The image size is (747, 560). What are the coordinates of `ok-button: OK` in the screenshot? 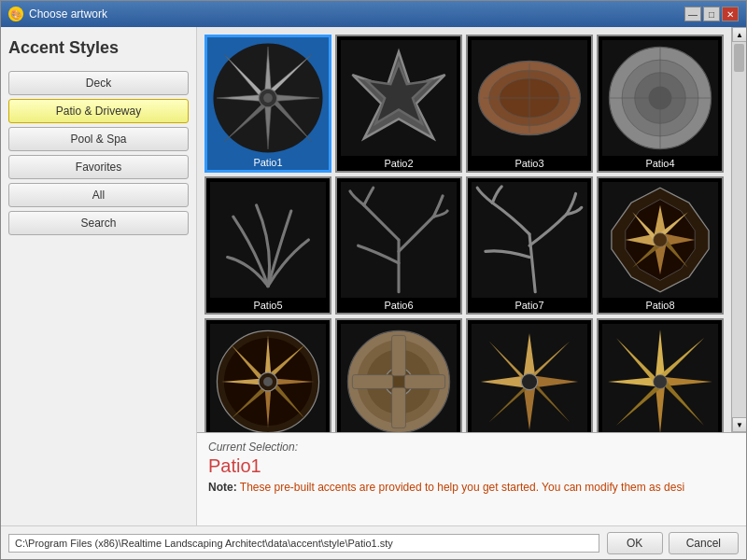 It's located at (635, 543).